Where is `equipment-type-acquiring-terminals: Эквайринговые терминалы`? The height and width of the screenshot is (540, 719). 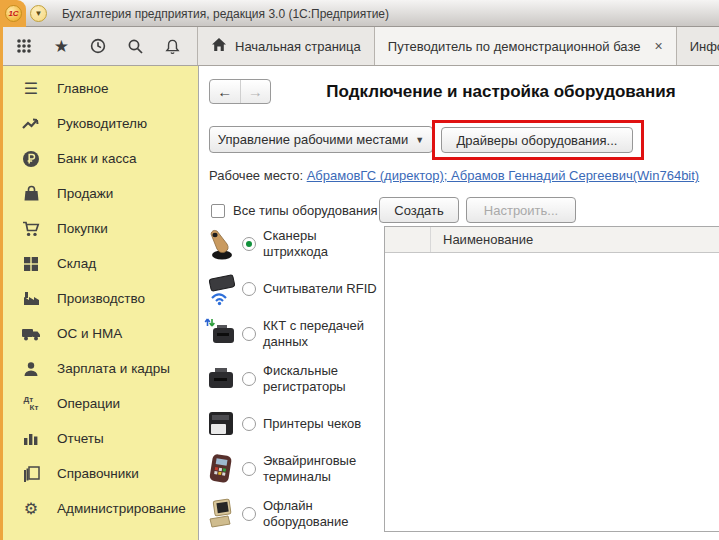
equipment-type-acquiring-terminals: Эквайринговые терминалы is located at coordinates (292, 468).